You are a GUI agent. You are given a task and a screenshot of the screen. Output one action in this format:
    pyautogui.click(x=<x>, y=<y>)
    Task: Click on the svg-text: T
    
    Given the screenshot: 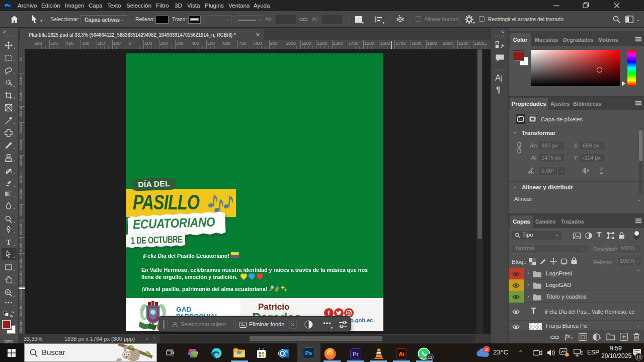 What is the action you would take?
    pyautogui.click(x=9, y=242)
    